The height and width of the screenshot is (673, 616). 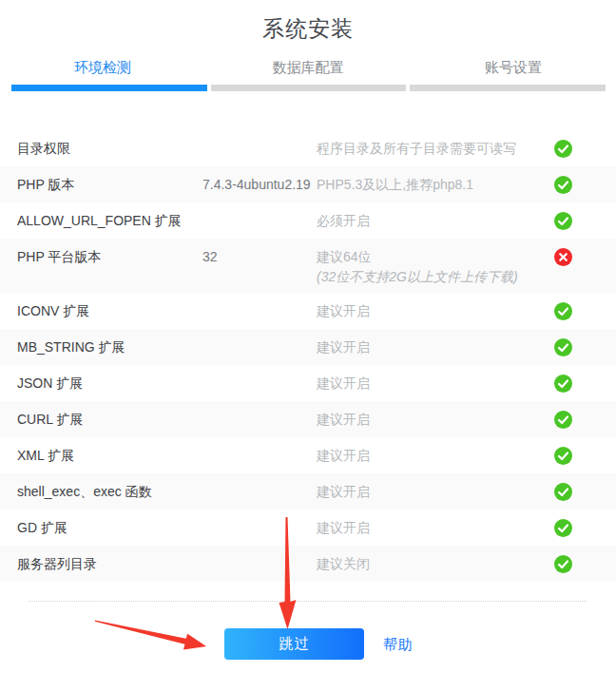 What do you see at coordinates (308, 87) in the screenshot?
I see `step-progress-bar` at bounding box center [308, 87].